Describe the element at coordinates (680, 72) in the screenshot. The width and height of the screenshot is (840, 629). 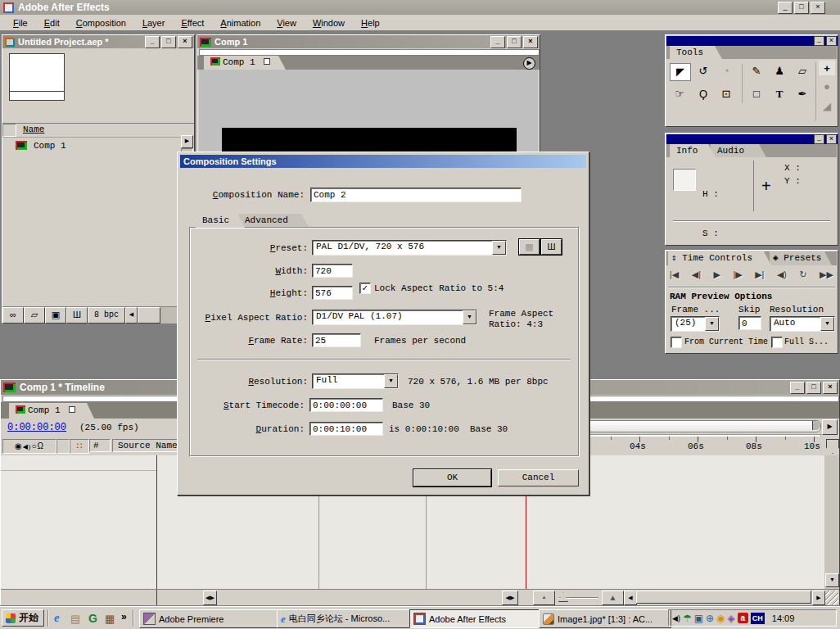
I see `selection-tool: ◤` at that location.